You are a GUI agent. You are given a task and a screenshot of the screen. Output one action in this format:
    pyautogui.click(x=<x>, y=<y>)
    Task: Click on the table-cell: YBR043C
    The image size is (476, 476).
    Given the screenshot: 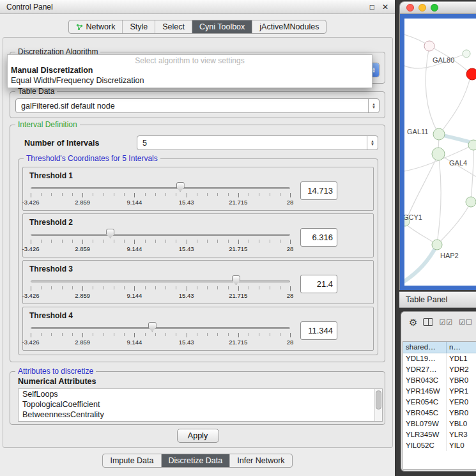 What is the action you would take?
    pyautogui.click(x=425, y=381)
    